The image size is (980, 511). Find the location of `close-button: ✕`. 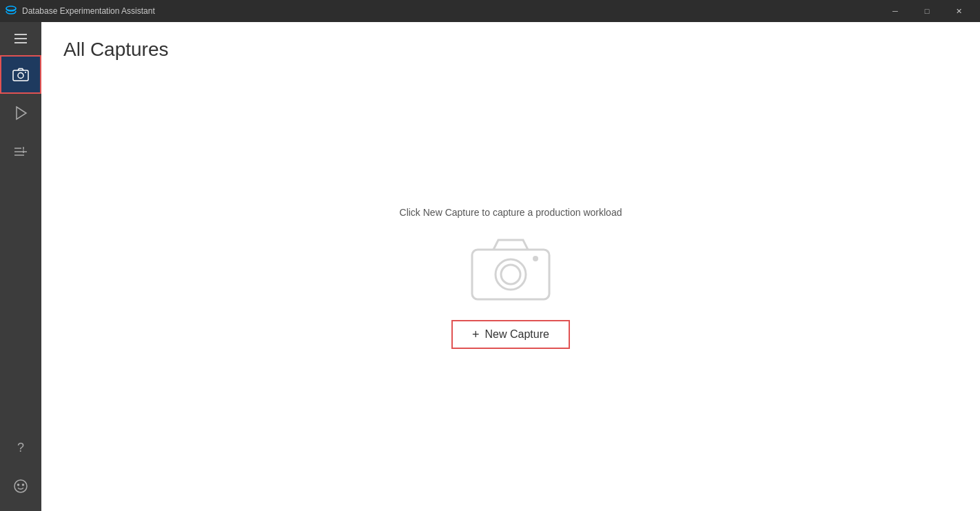

close-button: ✕ is located at coordinates (959, 11).